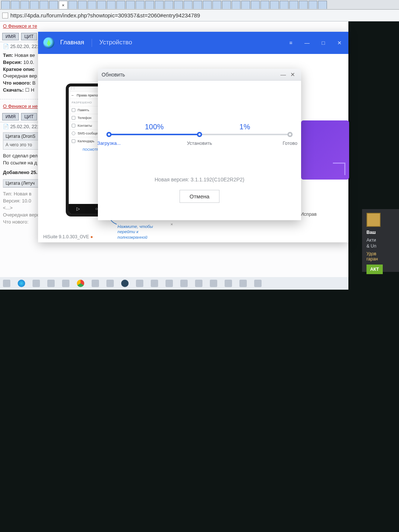  Describe the element at coordinates (78, 209) in the screenshot. I see `nav-triangle-icon: ▷` at that location.